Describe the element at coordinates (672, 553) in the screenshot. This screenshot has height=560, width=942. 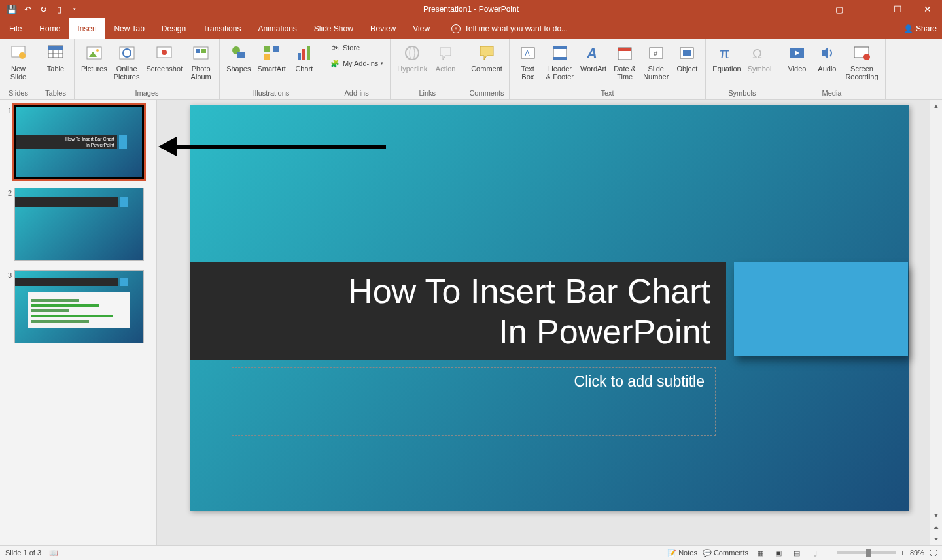
I see `notes-icon: 📝` at that location.